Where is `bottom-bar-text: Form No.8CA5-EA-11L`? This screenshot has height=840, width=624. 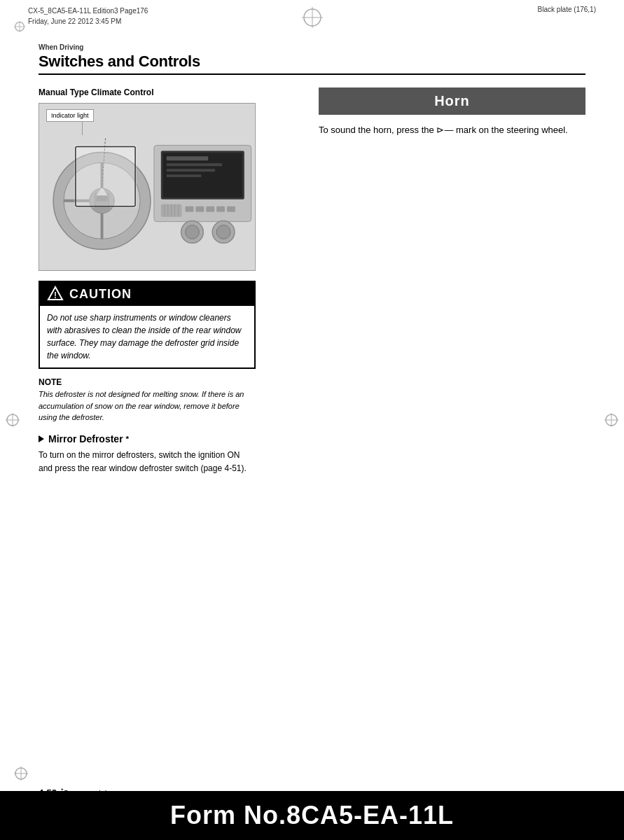 bottom-bar-text: Form No.8CA5-EA-11L is located at coordinates (312, 815).